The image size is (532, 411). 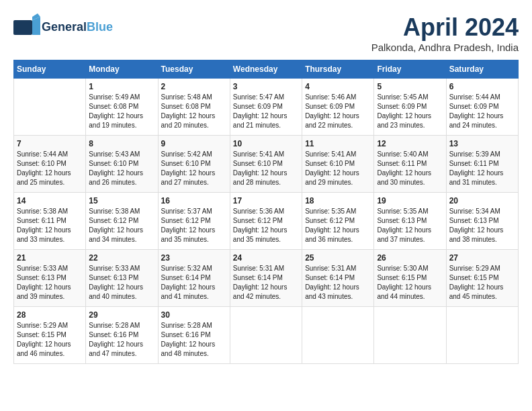 What do you see at coordinates (339, 164) in the screenshot?
I see `calendar-cell: 11Sunrise: 5:41 AM Sunset: 6:10 PM Dayli…` at bounding box center [339, 164].